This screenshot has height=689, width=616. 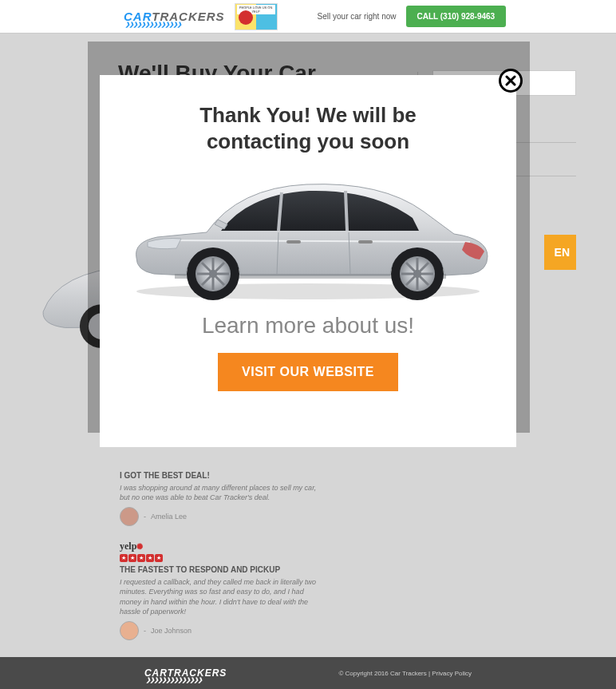 I want to click on header: CARTRACKERS ❯❯❯❯❯❯❯❯❯❯❯❯❯❯ PEOPLE LOVE U…, so click(x=308, y=17).